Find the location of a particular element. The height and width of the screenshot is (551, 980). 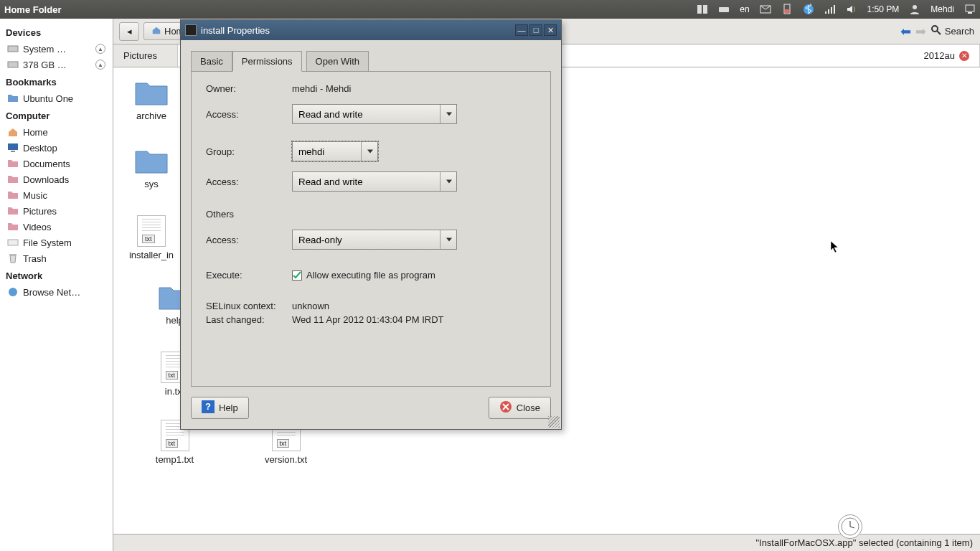

group-combo: mehdi is located at coordinates (335, 151).